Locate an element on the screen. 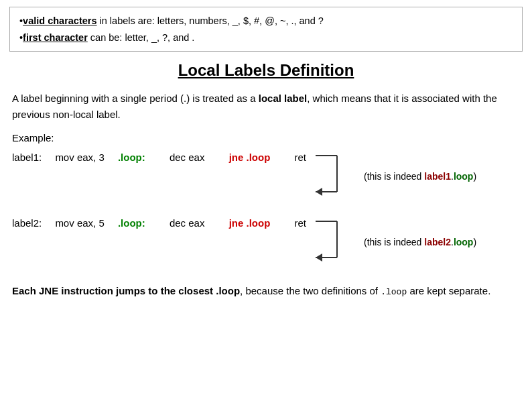  footer-end: are kept separate. is located at coordinates (449, 291).